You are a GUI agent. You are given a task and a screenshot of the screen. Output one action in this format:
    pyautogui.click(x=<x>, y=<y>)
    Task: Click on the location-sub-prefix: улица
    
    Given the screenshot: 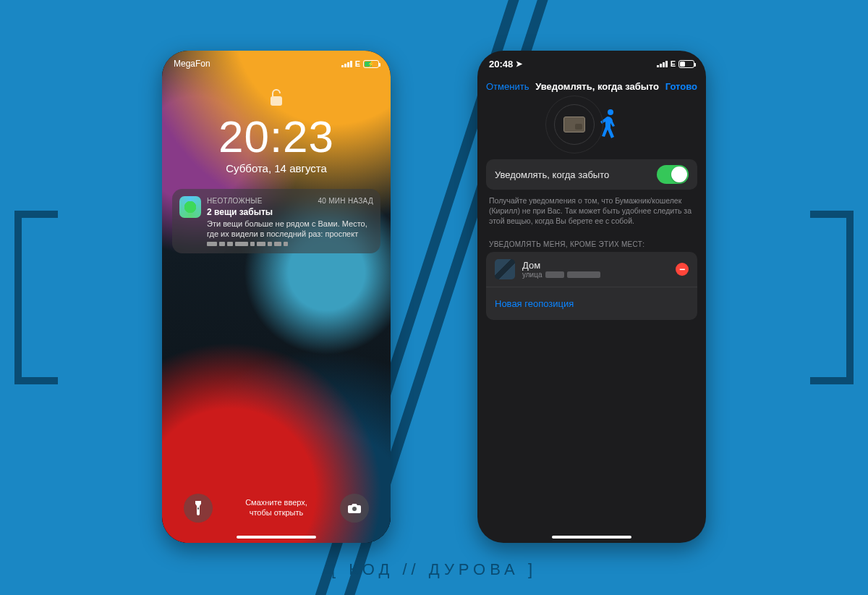 What is the action you would take?
    pyautogui.click(x=532, y=275)
    